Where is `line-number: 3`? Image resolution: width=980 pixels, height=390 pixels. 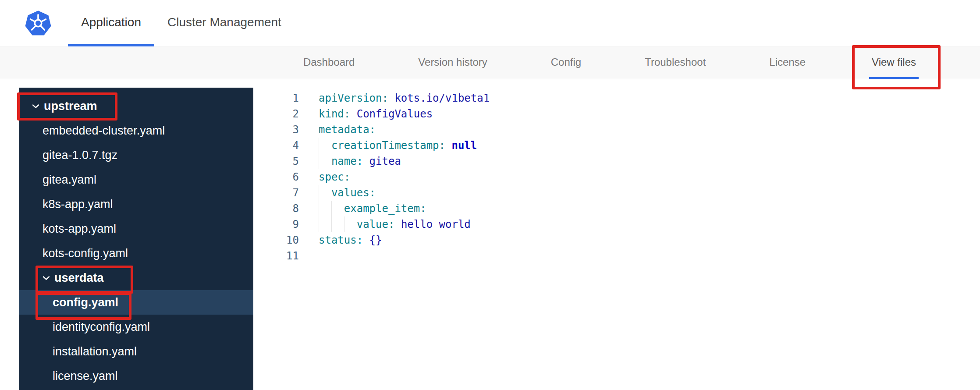 line-number: 3 is located at coordinates (276, 130).